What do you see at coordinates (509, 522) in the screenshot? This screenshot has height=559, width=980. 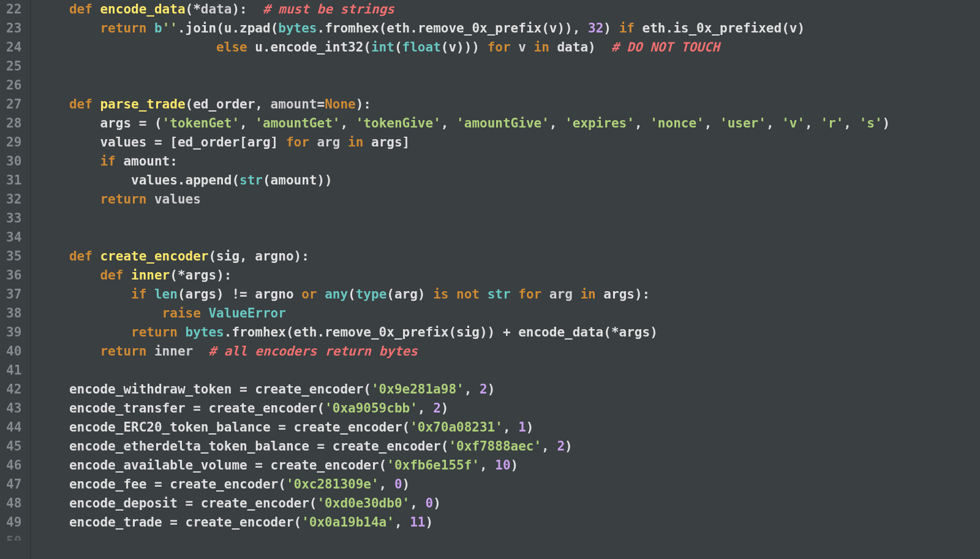 I see `code-line: encode_trade = create_encoder('0x0a19b14…` at bounding box center [509, 522].